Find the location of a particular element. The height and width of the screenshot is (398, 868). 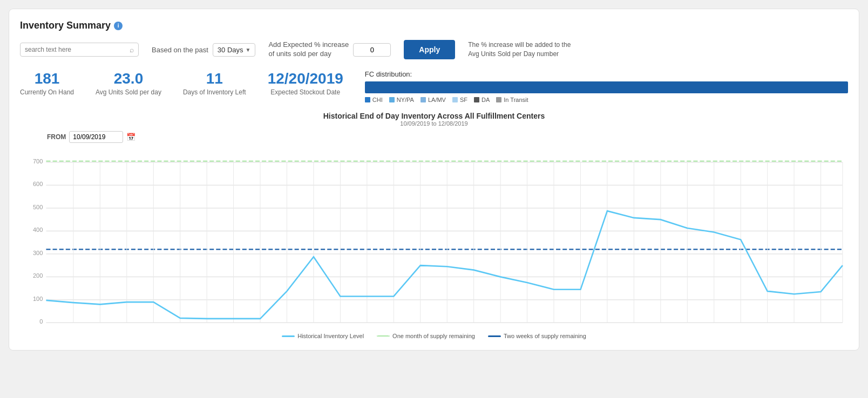

svg-text: 400 is located at coordinates (38, 230).